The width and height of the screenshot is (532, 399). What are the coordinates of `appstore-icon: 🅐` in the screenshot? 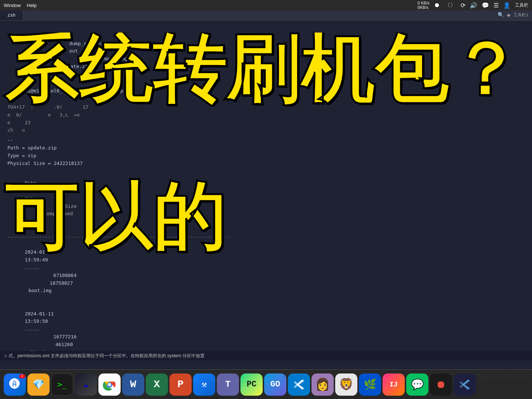 It's located at (15, 385).